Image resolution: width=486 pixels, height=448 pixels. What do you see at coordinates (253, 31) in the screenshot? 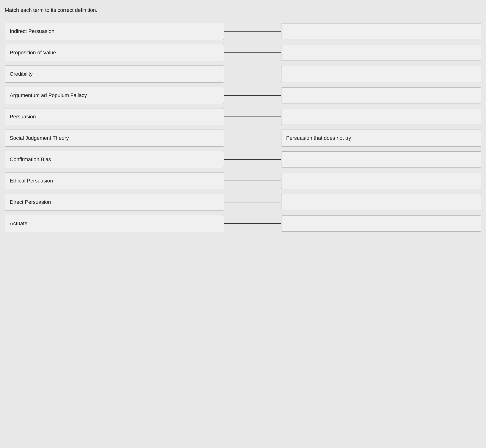
I see `connector-row-indirect` at bounding box center [253, 31].